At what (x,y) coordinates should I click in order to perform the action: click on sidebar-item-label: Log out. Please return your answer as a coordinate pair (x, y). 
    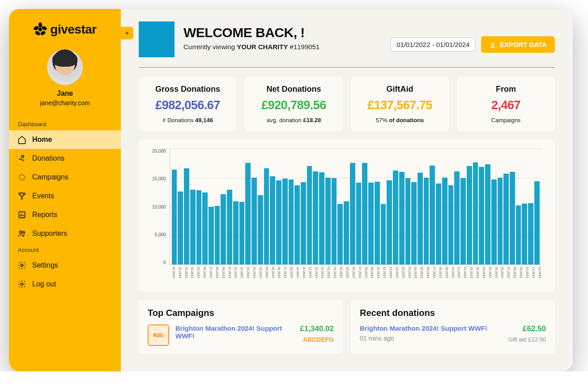
    Looking at the image, I should click on (44, 284).